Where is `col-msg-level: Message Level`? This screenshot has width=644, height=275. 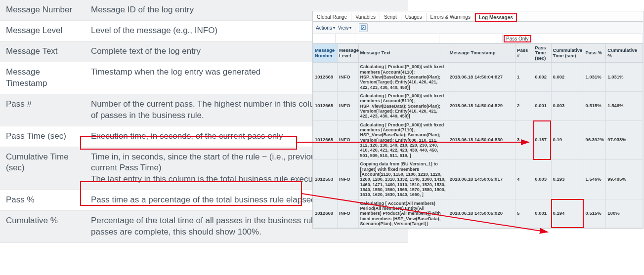 col-msg-level: Message Level is located at coordinates (348, 53).